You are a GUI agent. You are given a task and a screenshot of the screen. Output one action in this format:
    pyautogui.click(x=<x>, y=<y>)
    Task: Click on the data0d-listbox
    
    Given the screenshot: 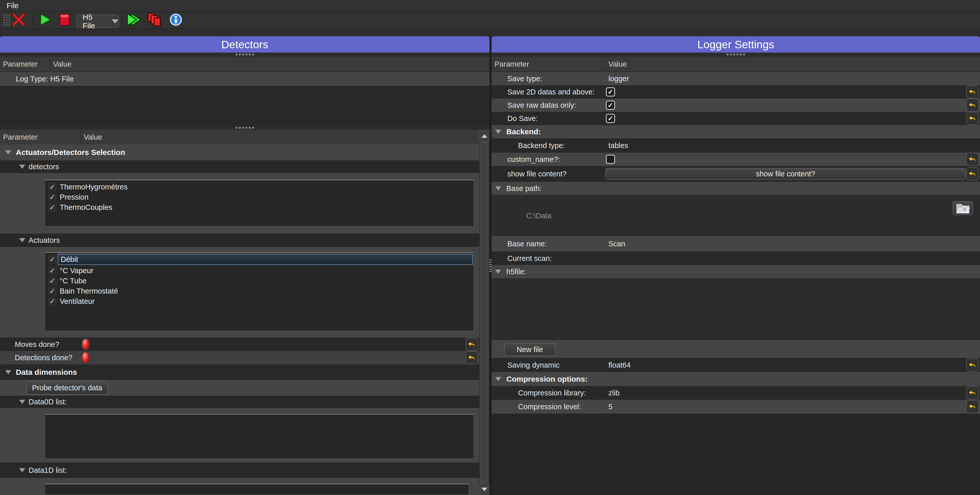 What is the action you would take?
    pyautogui.click(x=259, y=436)
    